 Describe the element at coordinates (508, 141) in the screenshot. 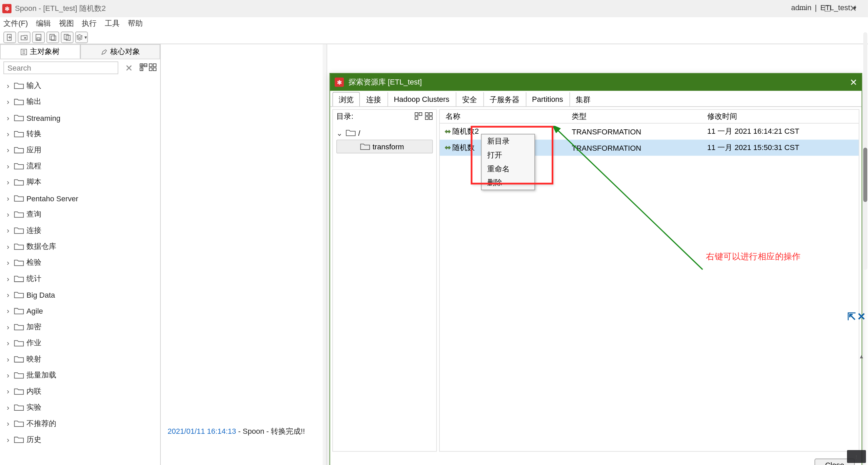

I see `ctx-new-dir: 新目录` at that location.